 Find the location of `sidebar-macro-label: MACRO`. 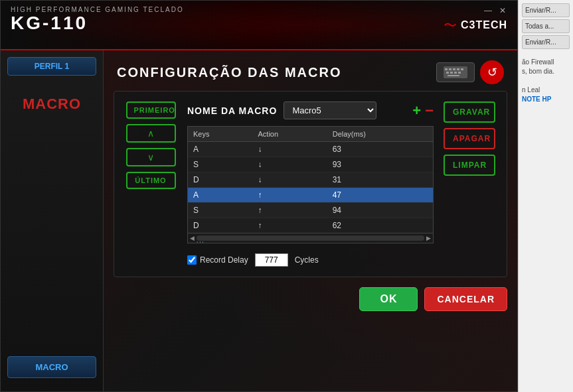

sidebar-macro-label: MACRO is located at coordinates (52, 104).